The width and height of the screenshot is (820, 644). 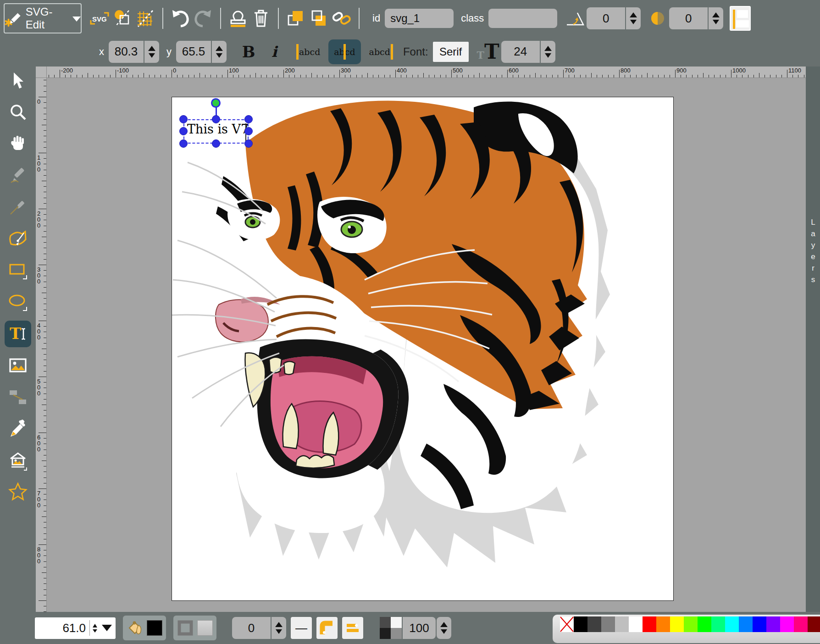 What do you see at coordinates (18, 429) in the screenshot?
I see `tool-eyedropper` at bounding box center [18, 429].